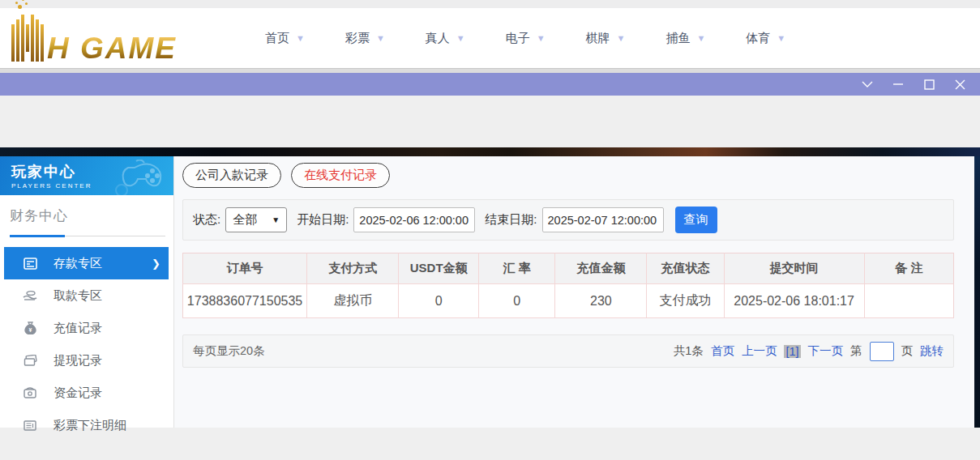 The height and width of the screenshot is (460, 980). What do you see at coordinates (603, 220) in the screenshot?
I see `end-date-input` at bounding box center [603, 220].